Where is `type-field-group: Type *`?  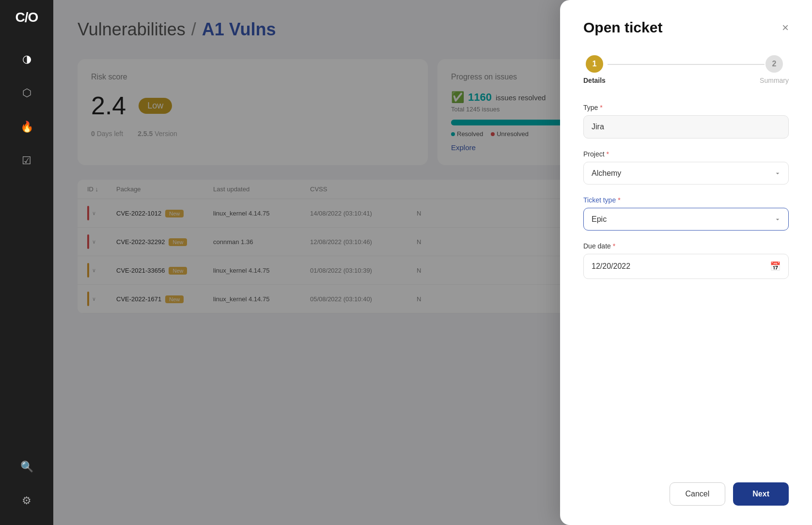 type-field-group: Type * is located at coordinates (686, 121).